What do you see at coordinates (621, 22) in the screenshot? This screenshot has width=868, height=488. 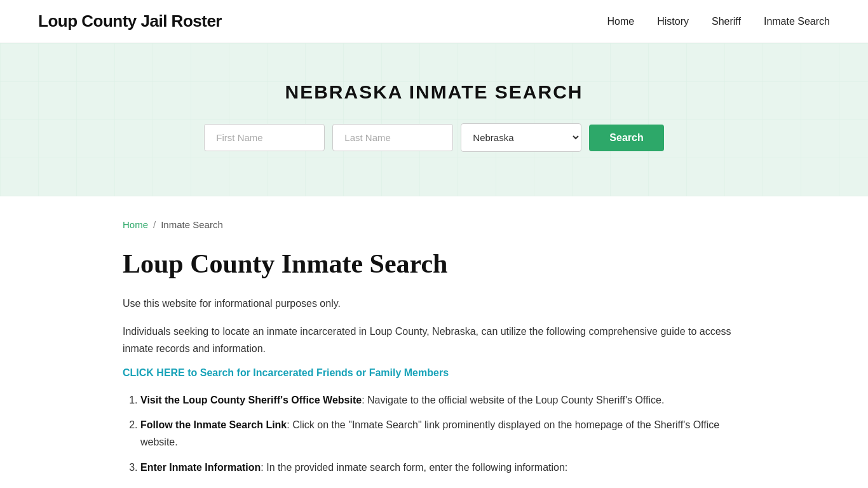 I see `nav-home: Home` at bounding box center [621, 22].